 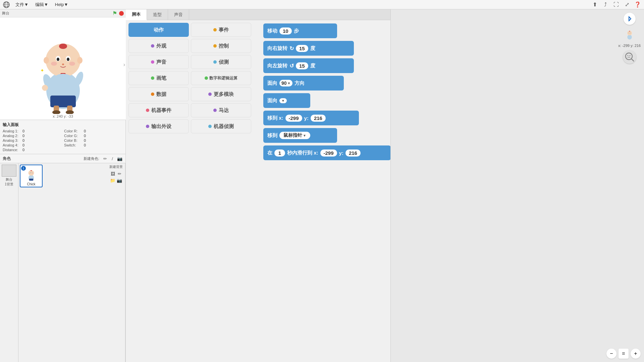 I want to click on file-menu: 文件▼, so click(x=22, y=5).